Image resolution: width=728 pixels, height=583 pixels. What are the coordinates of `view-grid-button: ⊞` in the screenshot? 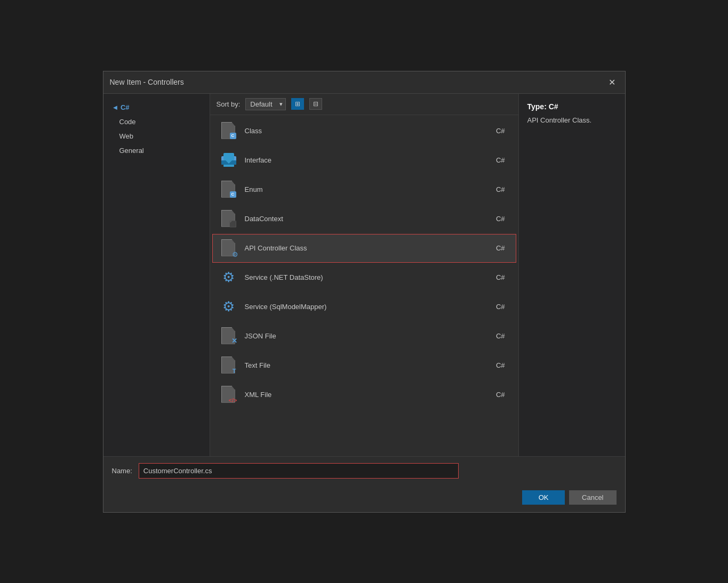 It's located at (298, 104).